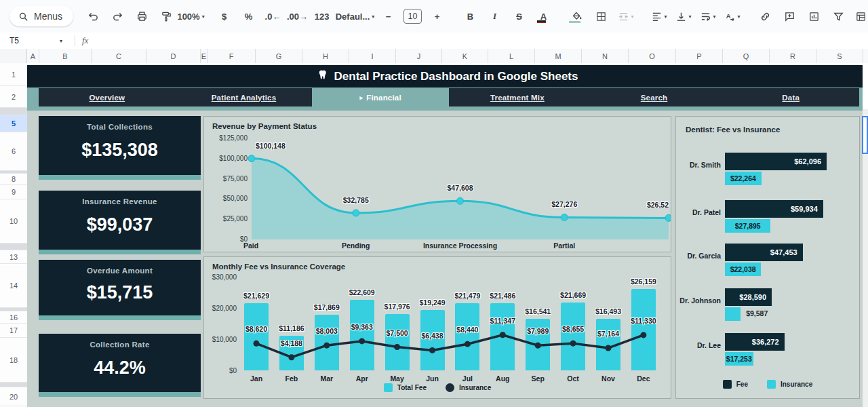 This screenshot has width=868, height=407. I want to click on insurance-bar, so click(732, 314).